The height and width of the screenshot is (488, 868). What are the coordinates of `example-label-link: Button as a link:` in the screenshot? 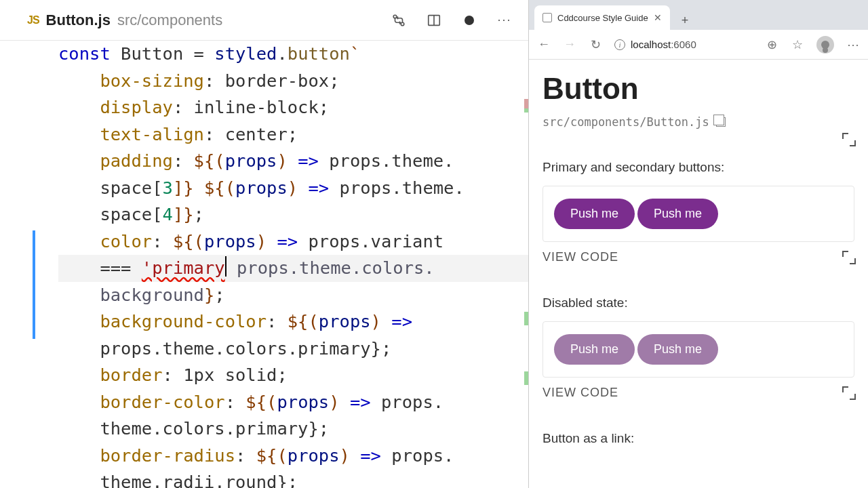 It's located at (698, 439).